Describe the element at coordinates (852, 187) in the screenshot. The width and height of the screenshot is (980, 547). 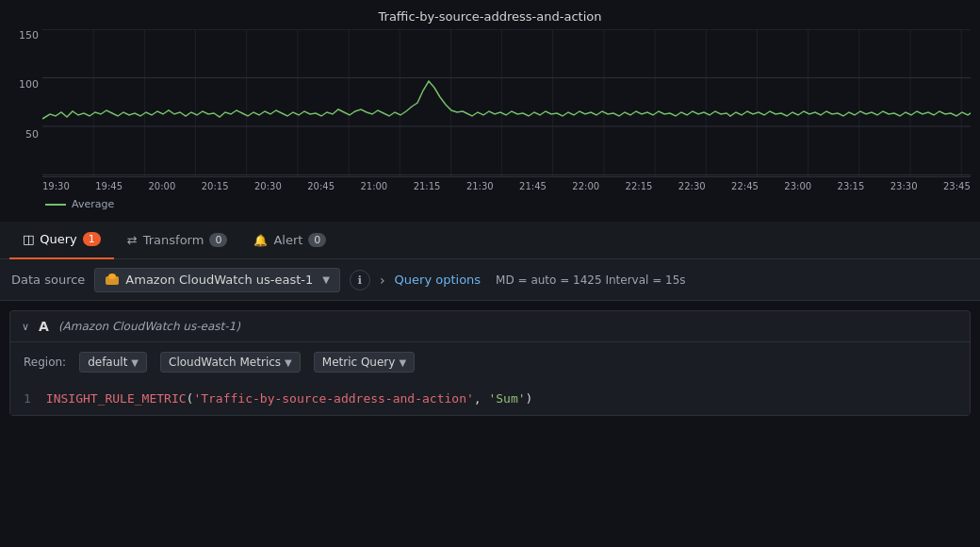
I see `x-label: 23:15` at that location.